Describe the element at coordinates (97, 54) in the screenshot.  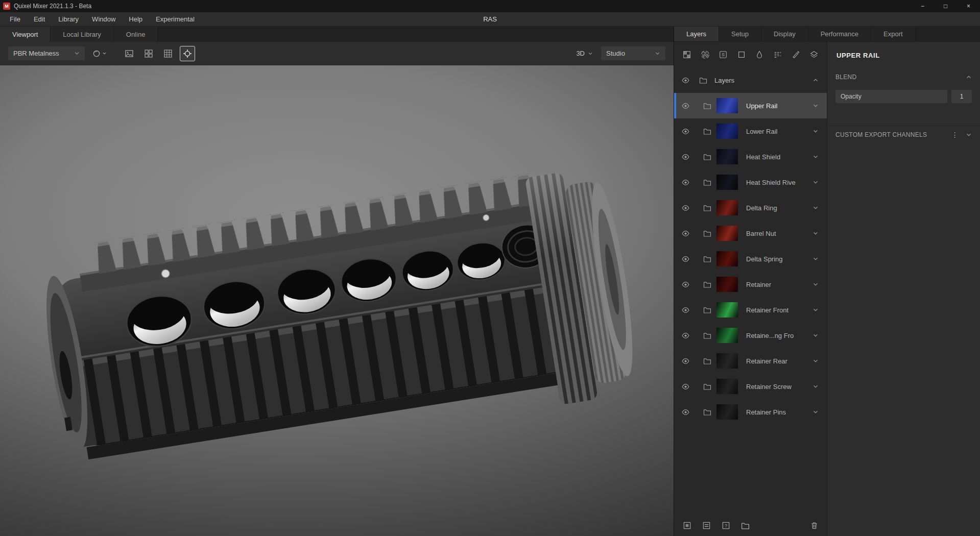
I see `material-sphere-icon` at that location.